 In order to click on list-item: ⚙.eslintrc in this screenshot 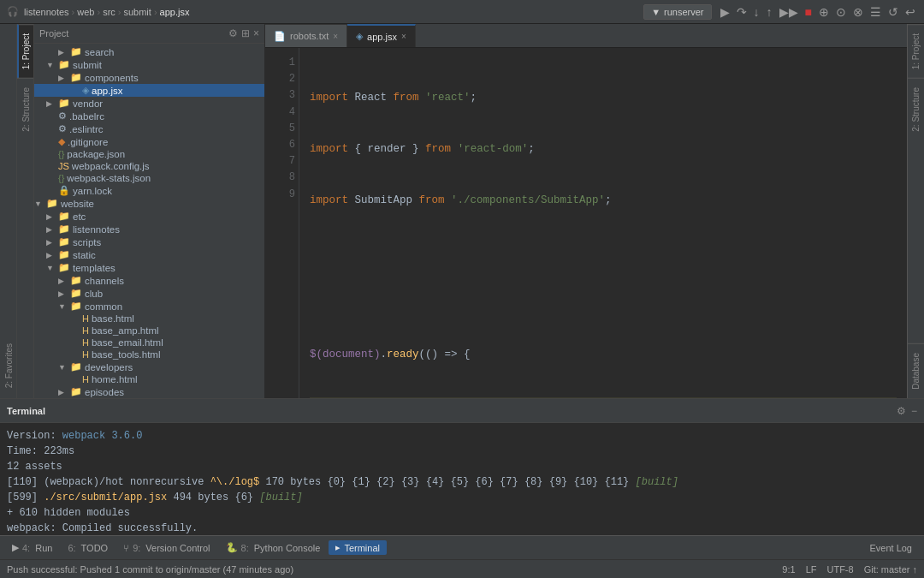, I will do `click(149, 128)`.